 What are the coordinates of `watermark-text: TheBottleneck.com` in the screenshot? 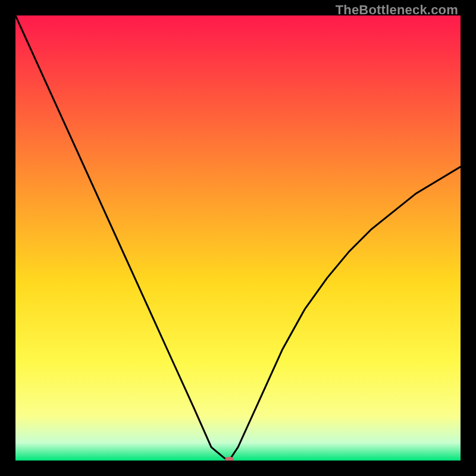 It's located at (397, 10).